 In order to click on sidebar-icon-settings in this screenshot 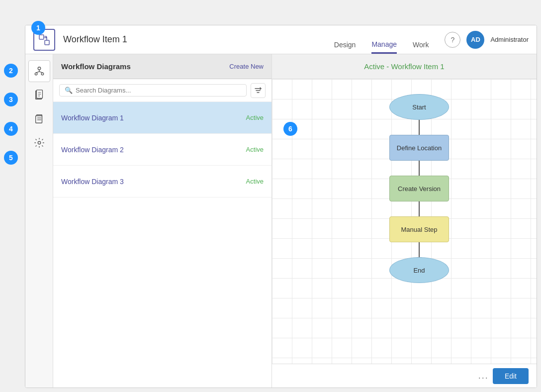, I will do `click(39, 143)`.